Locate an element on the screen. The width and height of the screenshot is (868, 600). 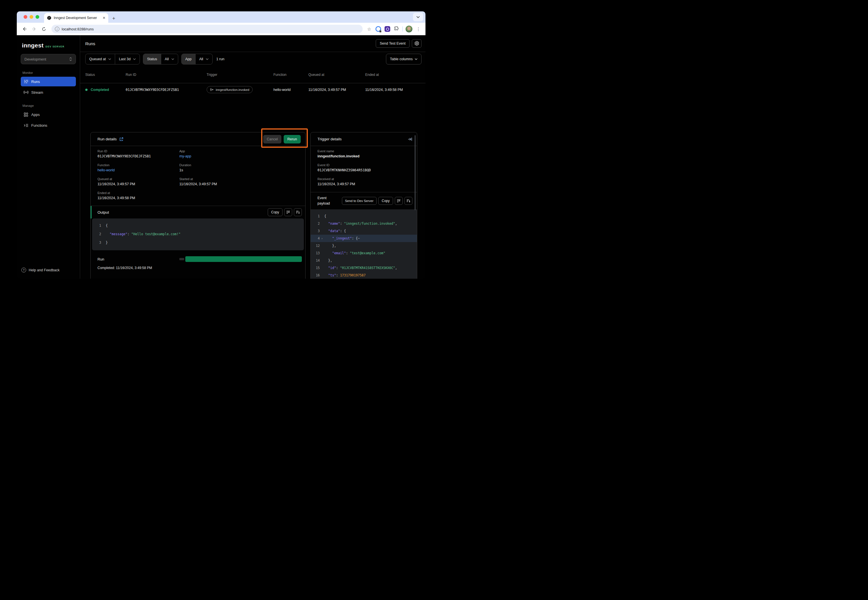
site-info-icon: i is located at coordinates (57, 29).